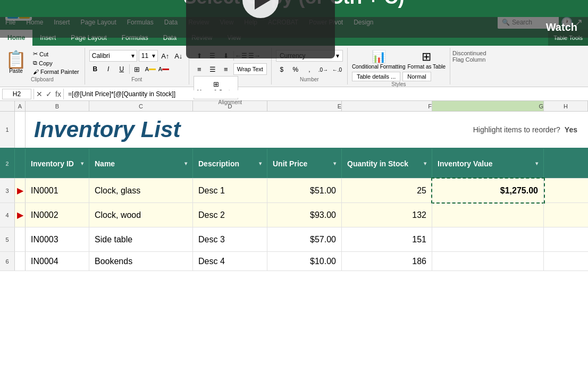 This screenshot has height=372, width=588. Describe the element at coordinates (165, 56) in the screenshot. I see `increase-font-button: A↑` at that location.